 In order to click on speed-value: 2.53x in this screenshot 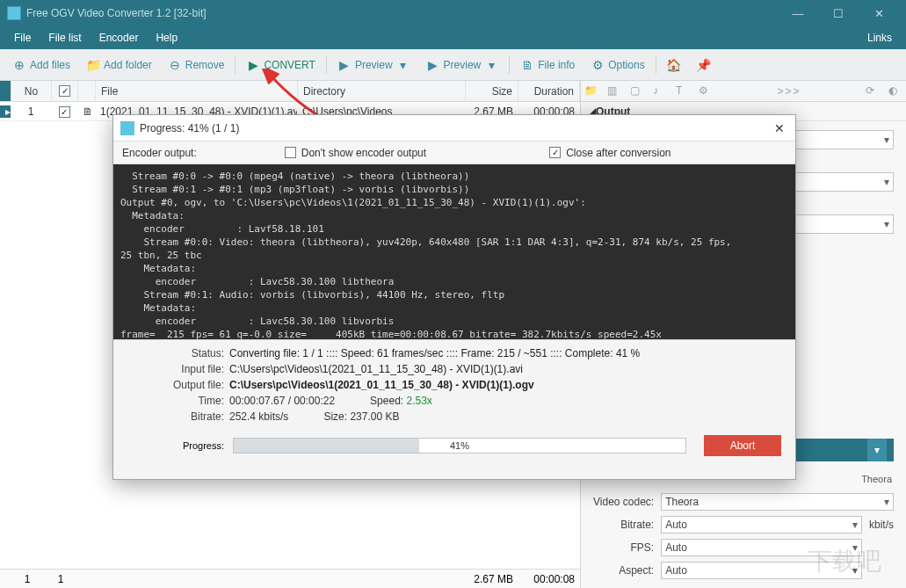, I will do `click(420, 401)`.